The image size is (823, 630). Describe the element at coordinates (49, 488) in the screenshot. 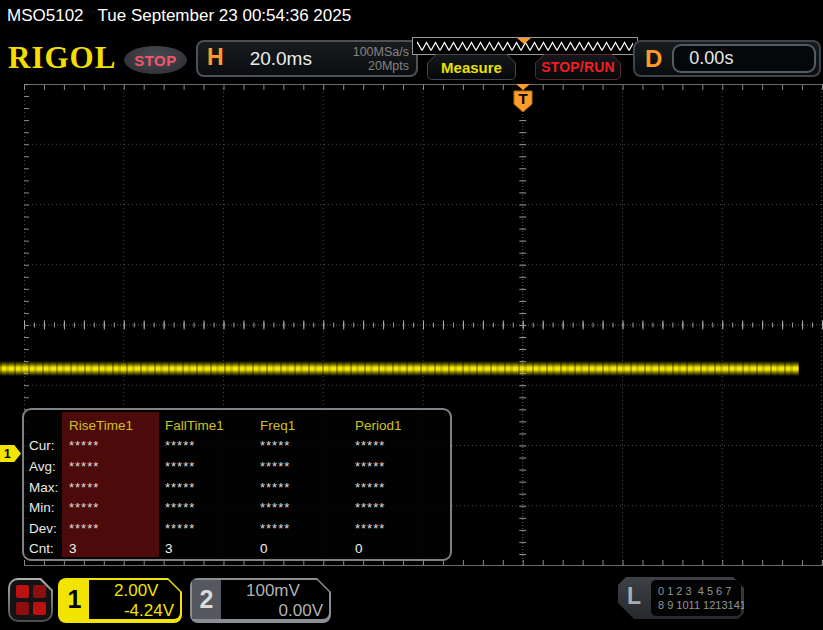

I see `meas-row-label: Max:` at that location.